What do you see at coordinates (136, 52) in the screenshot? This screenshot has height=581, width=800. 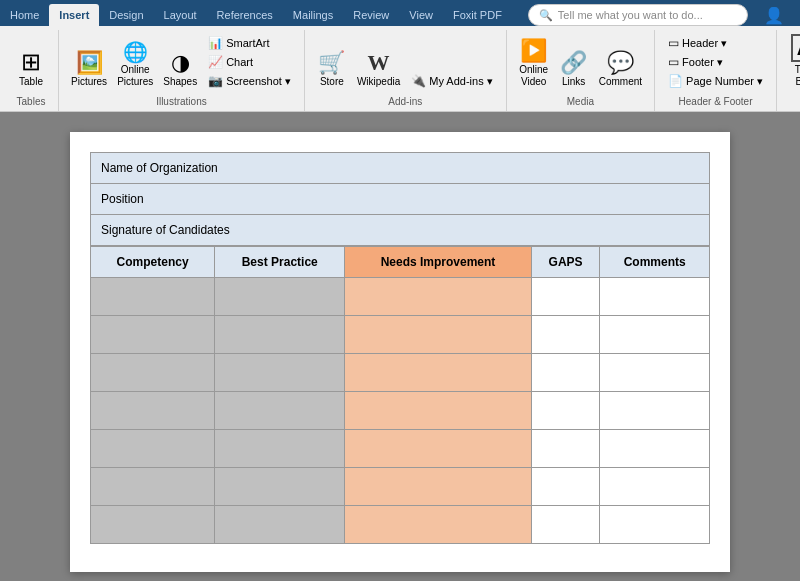 I see `online-pictures-icon: 🌐` at bounding box center [136, 52].